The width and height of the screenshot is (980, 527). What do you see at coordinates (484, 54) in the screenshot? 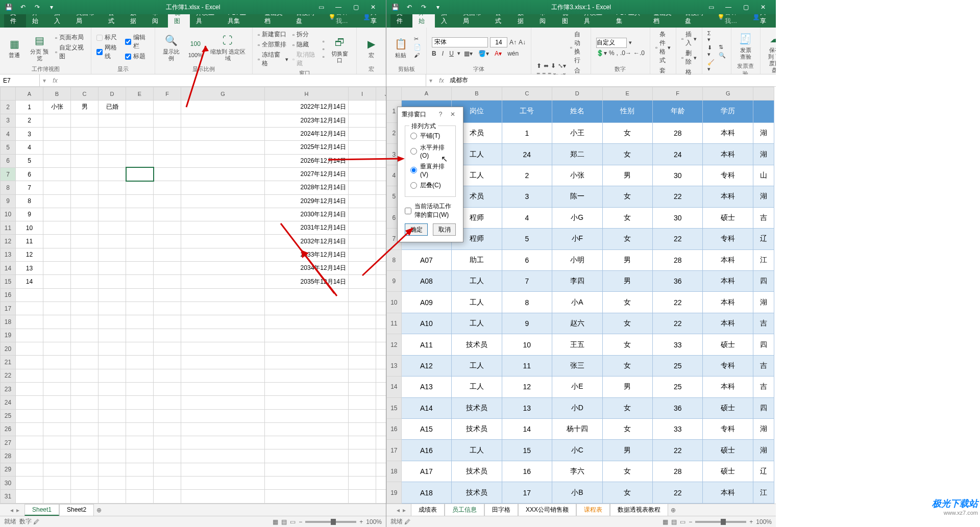
I see `fill-color-icon: 🪣▾` at bounding box center [484, 54].